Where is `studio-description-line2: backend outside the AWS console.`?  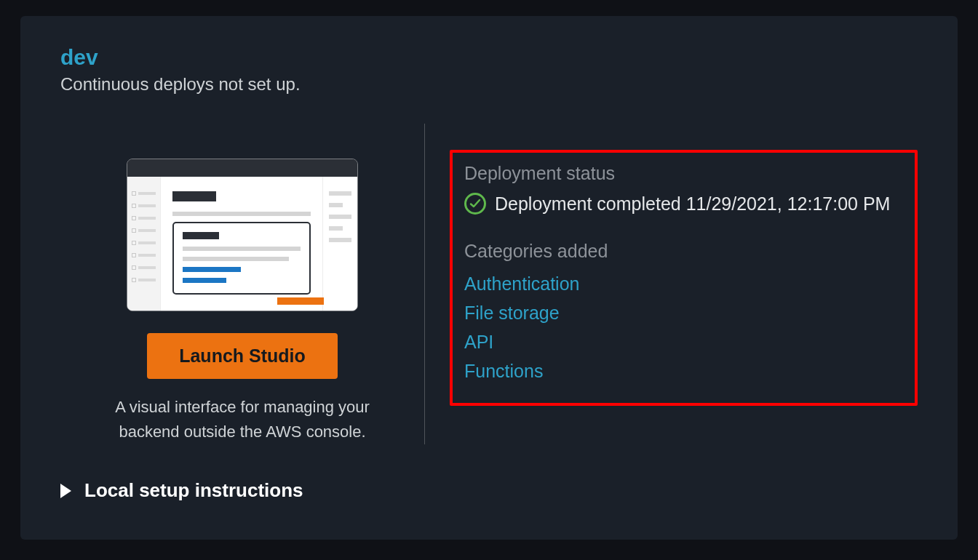 studio-description-line2: backend outside the AWS console. is located at coordinates (242, 432).